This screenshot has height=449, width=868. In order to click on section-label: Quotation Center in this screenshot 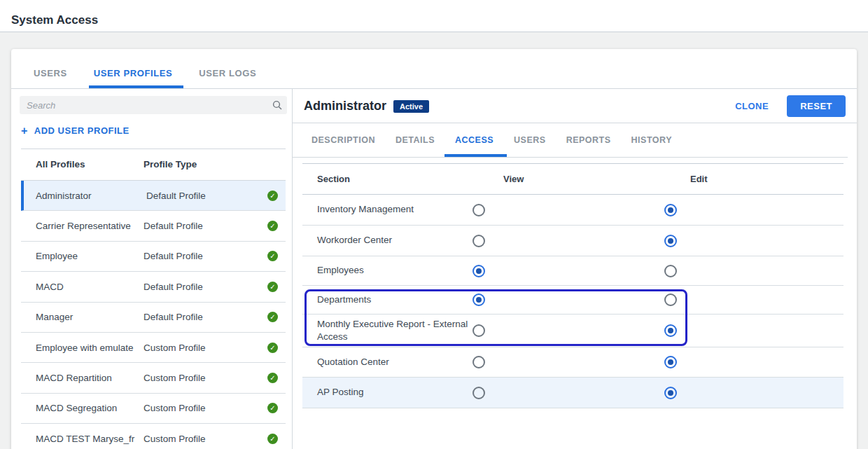, I will do `click(395, 362)`.